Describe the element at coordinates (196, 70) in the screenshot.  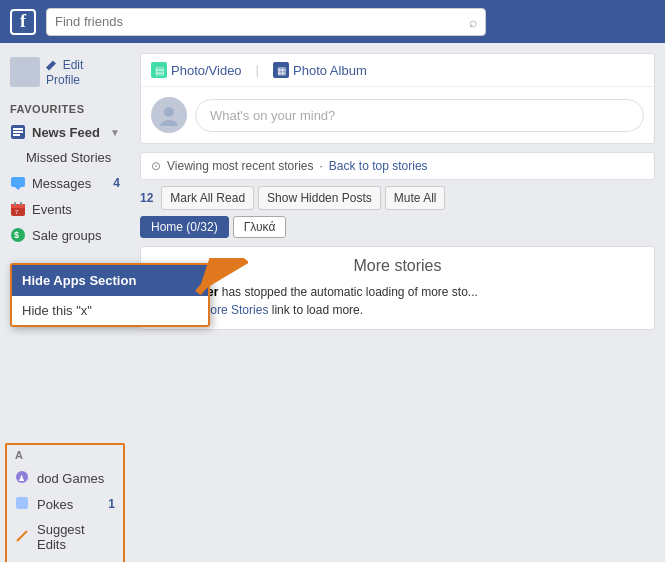
I see `tab-photovideo: ▤ Photo/Video` at that location.